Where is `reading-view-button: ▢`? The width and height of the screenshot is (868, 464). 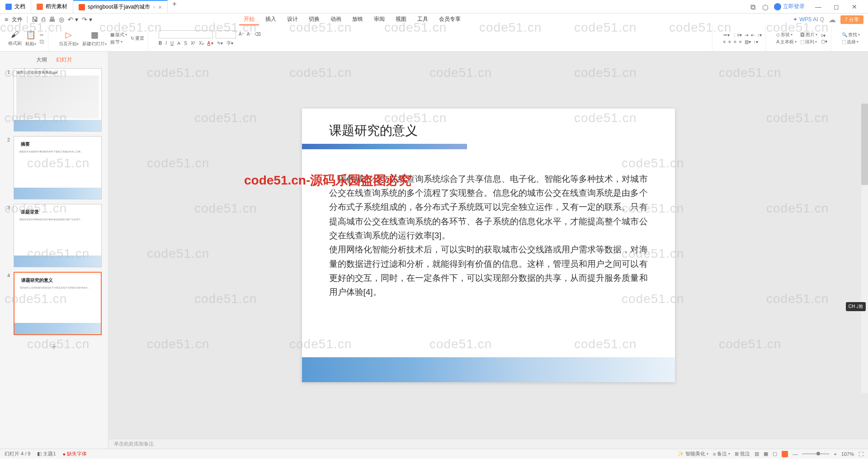
reading-view-button: ▢ is located at coordinates (775, 454).